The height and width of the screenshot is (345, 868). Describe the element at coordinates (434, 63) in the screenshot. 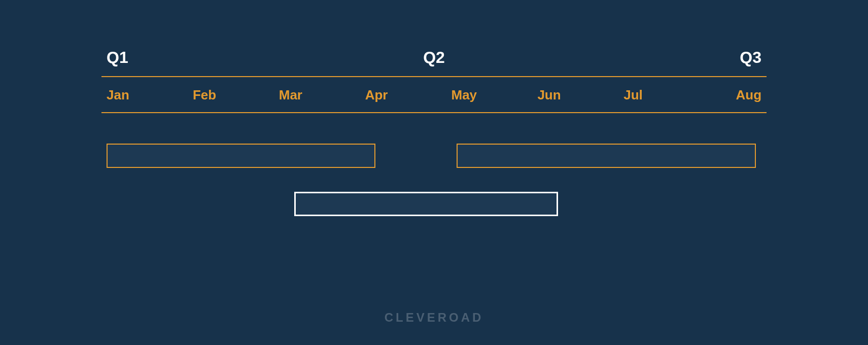

I see `quarters-row: Q1 Q2 Q3` at that location.